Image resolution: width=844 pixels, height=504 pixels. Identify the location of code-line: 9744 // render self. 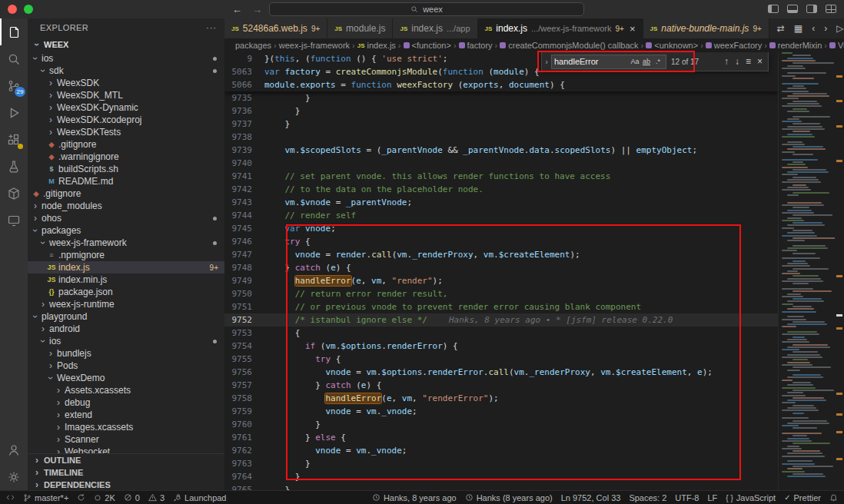
(501, 215).